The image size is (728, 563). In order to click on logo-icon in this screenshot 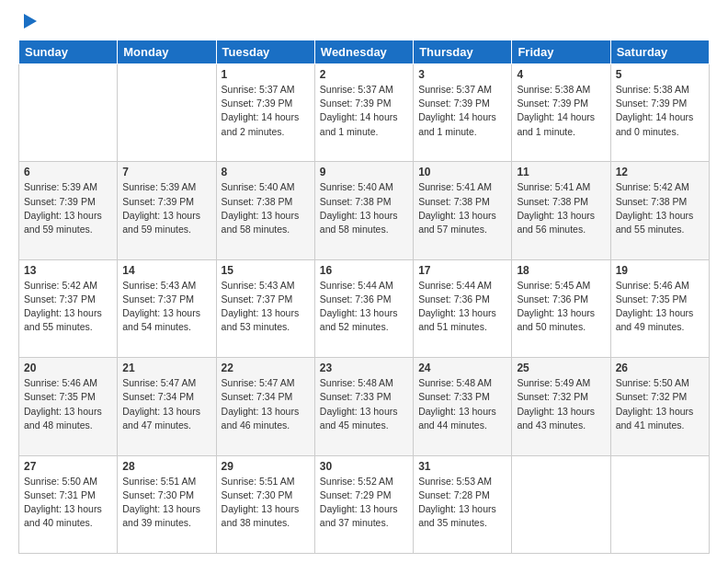, I will do `click(30, 22)`.